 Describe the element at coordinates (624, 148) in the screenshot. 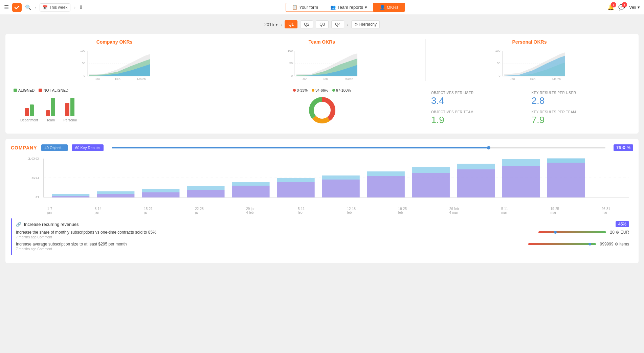

I see `percent-icon: ⚙` at that location.